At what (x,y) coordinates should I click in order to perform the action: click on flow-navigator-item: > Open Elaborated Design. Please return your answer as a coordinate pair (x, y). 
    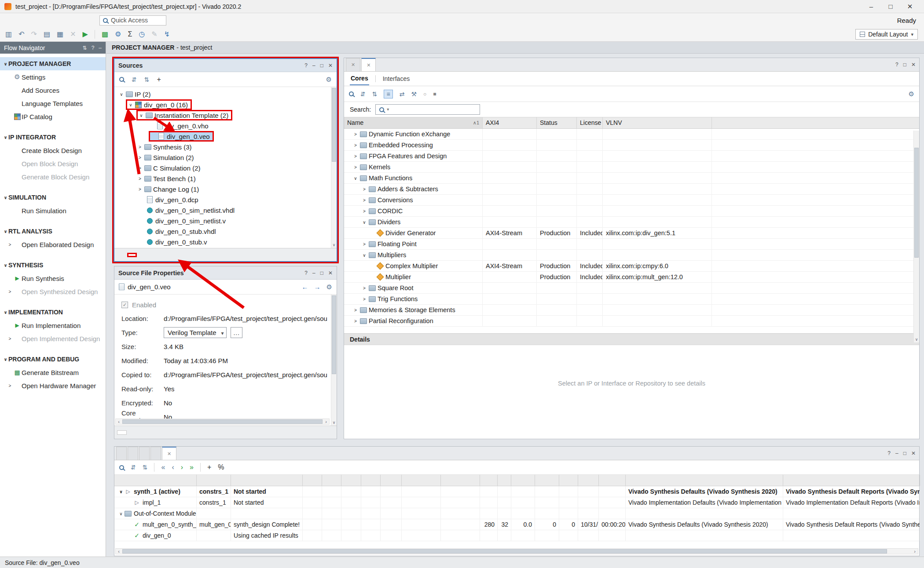
    Looking at the image, I should click on (53, 244).